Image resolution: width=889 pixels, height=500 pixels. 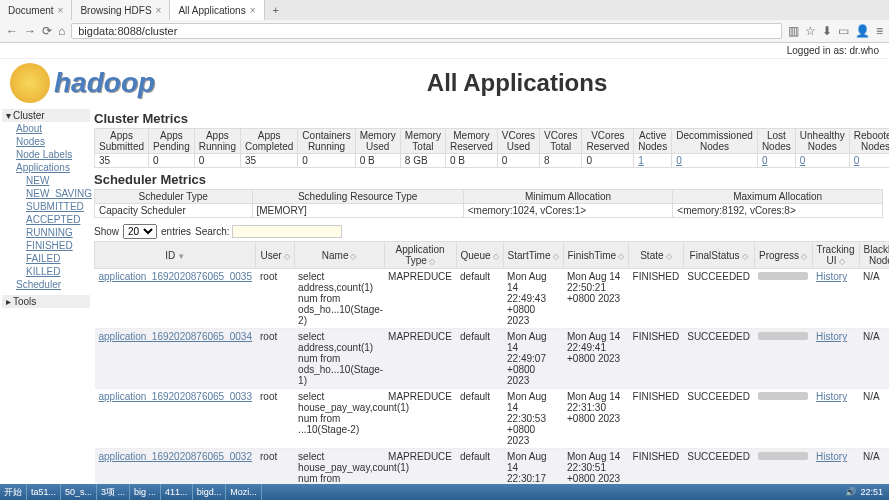 What do you see at coordinates (44, 492) in the screenshot?
I see `taskbar-item: ta51...` at bounding box center [44, 492].